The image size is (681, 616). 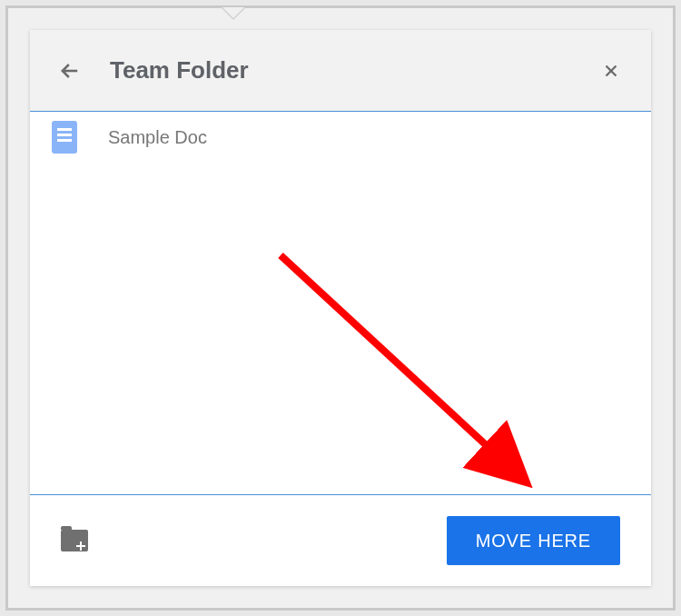 What do you see at coordinates (233, 14) in the screenshot?
I see `callout-pointer` at bounding box center [233, 14].